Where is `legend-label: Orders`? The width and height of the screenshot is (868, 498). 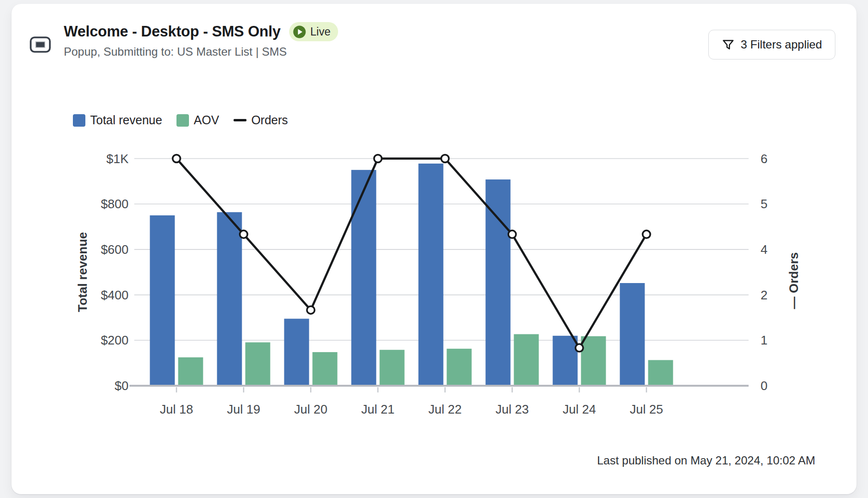 legend-label: Orders is located at coordinates (270, 120).